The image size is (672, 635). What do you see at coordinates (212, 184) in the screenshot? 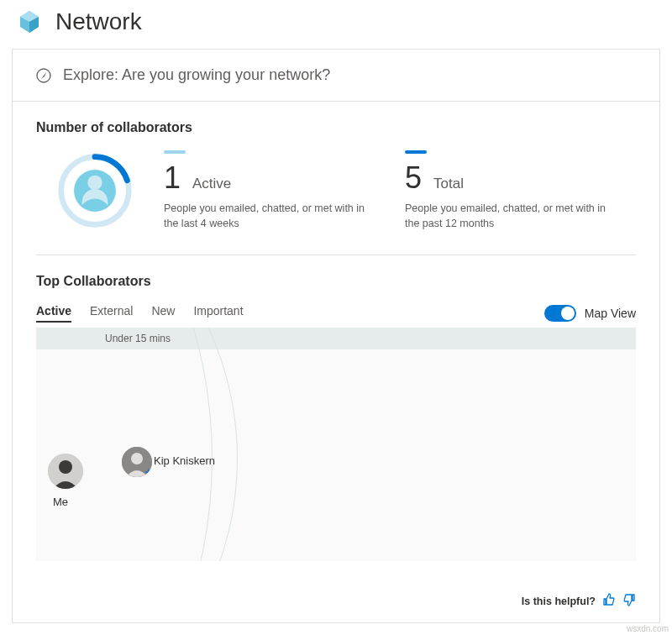
I see `stat-active-label: Active` at bounding box center [212, 184].